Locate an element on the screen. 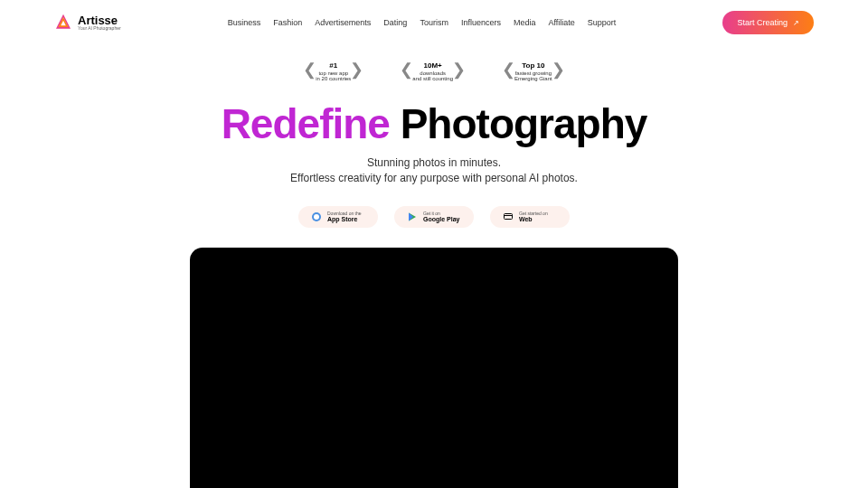 The image size is (868, 488). header: Artisse Your AI Photographer Business Fa… is located at coordinates (434, 23).